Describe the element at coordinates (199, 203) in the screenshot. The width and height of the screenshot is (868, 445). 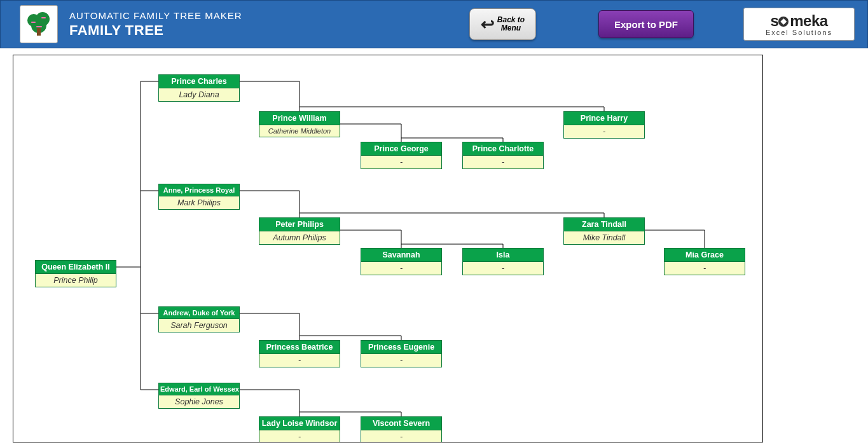
I see `person-spouse: Mark Philips` at that location.